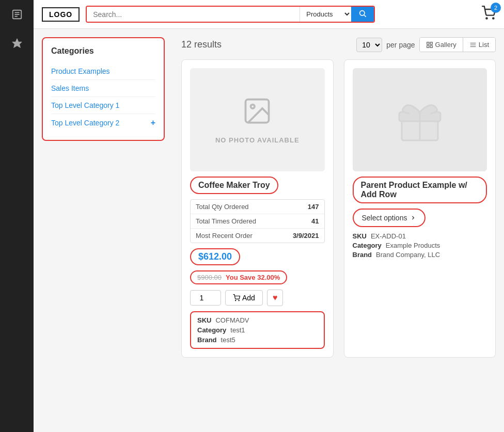 Image resolution: width=504 pixels, height=432 pixels. Describe the element at coordinates (420, 255) in the screenshot. I see `meta-brand-2: Brand Brand Company, LLC` at that location.